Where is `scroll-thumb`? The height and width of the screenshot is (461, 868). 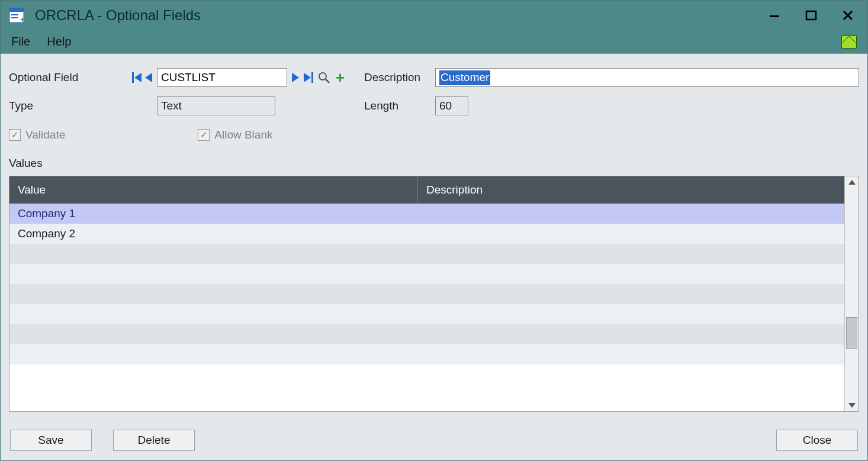 scroll-thumb is located at coordinates (851, 333).